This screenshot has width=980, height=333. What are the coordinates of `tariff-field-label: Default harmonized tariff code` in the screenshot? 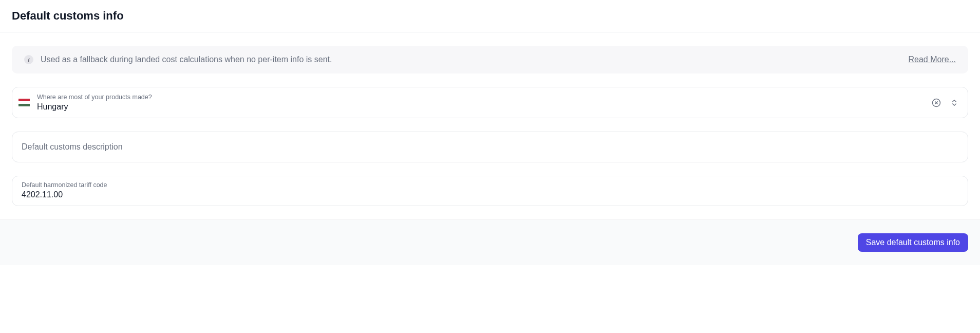 It's located at (490, 185).